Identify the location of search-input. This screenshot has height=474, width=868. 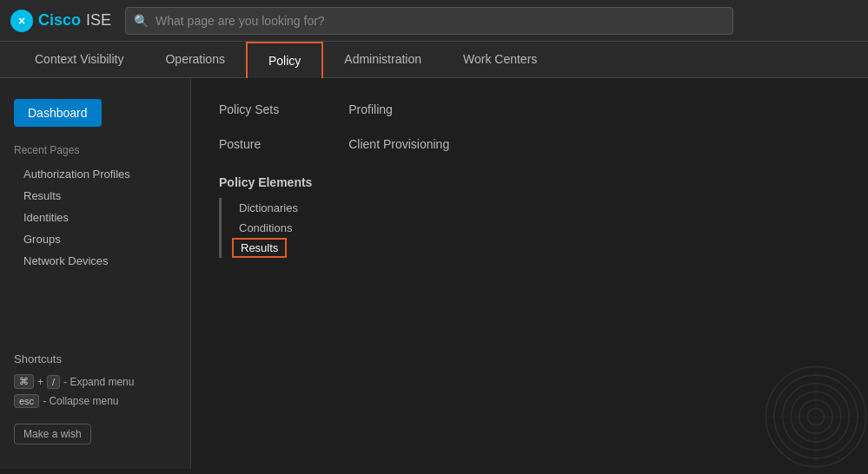
(429, 21).